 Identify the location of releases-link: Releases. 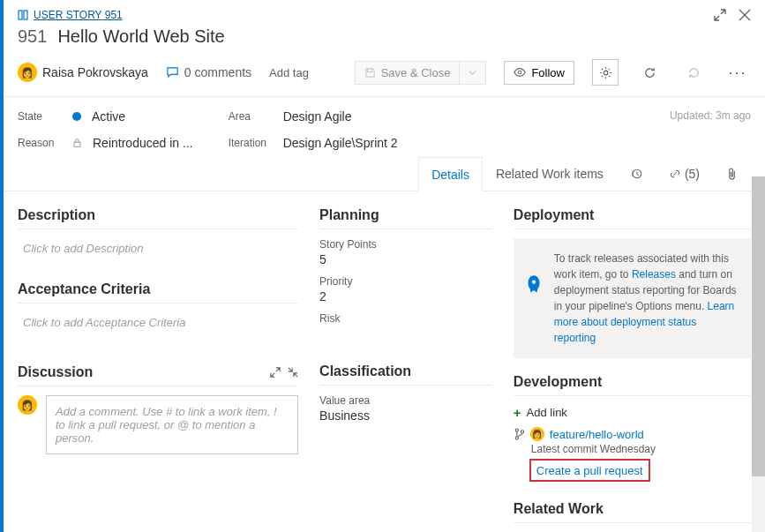
(654, 274).